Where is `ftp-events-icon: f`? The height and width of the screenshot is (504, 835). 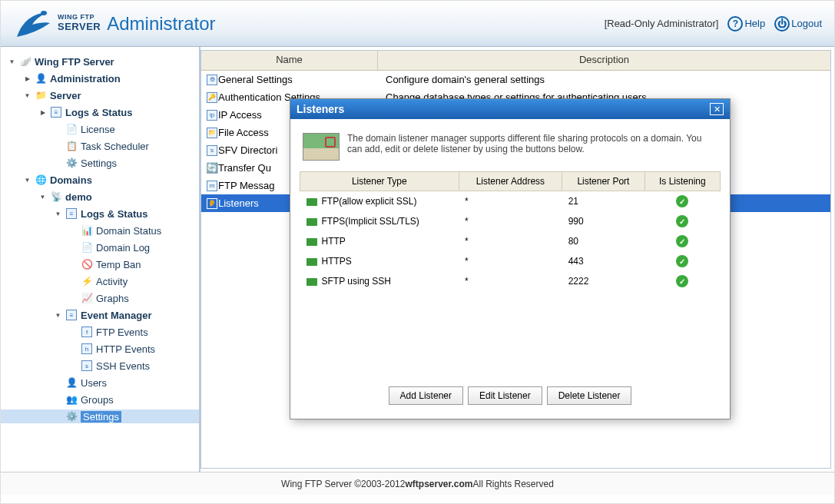 ftp-events-icon: f is located at coordinates (87, 332).